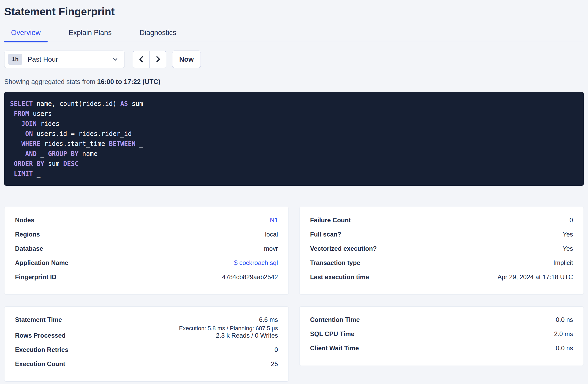  I want to click on stat-value-sub: Execution: 5.8 ms / Planning: 687.5 µs, so click(228, 328).